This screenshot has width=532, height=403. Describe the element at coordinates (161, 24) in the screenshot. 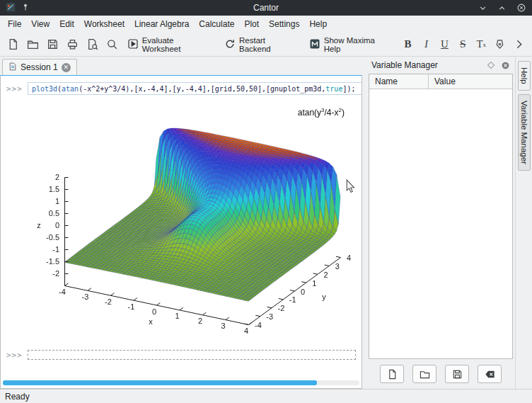

I see `menu-linear-algebra: Linear Algebra` at that location.